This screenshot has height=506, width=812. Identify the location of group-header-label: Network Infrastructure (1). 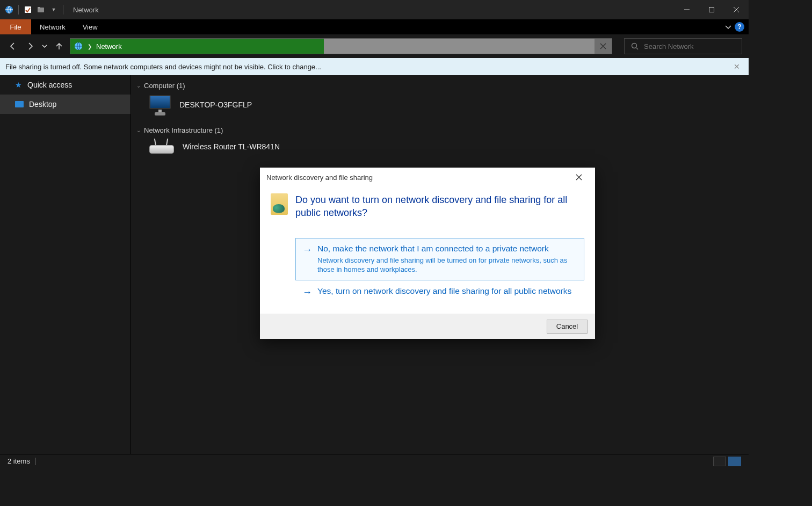
(184, 130).